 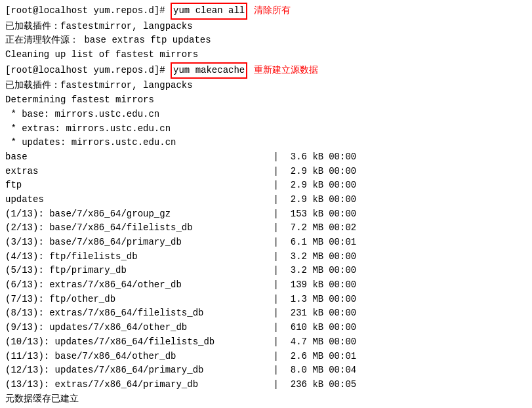 I want to click on data-row-16: (13/13): extras/7/x86_64/primary_db | 23…, so click(x=266, y=385).